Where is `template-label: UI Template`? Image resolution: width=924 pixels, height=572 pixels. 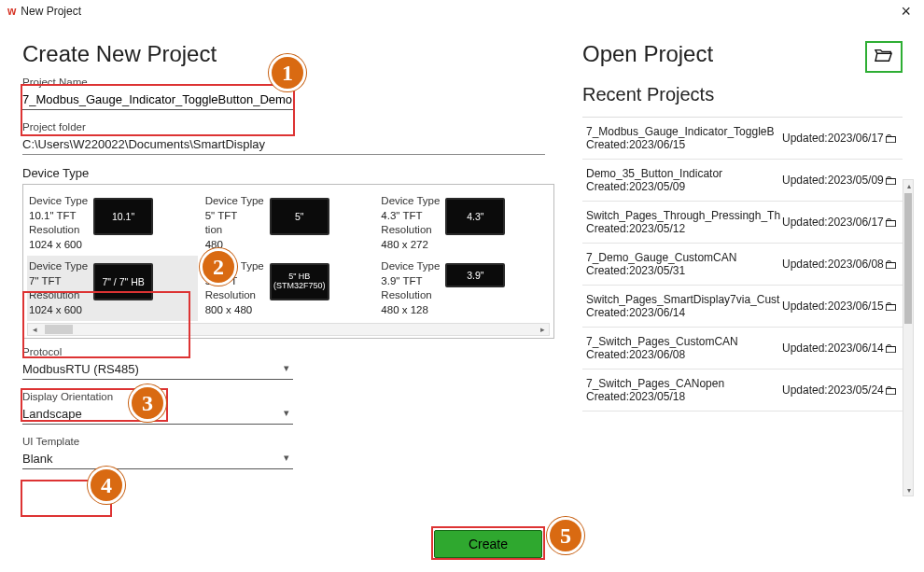
template-label: UI Template is located at coordinates (158, 441).